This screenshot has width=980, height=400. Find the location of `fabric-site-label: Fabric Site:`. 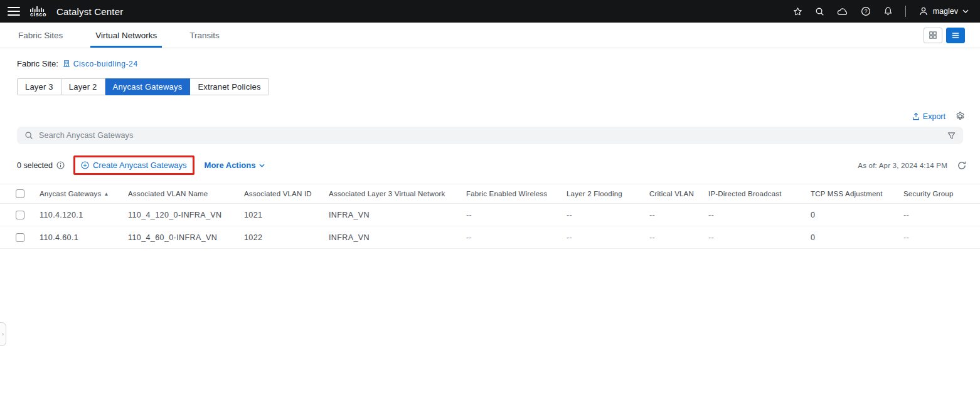

fabric-site-label: Fabric Site: is located at coordinates (38, 64).